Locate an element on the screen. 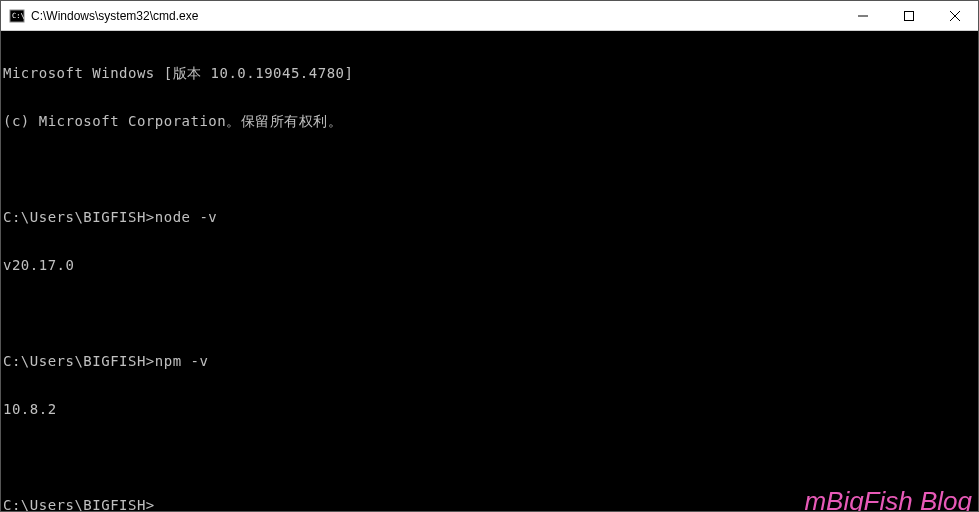 The width and height of the screenshot is (979, 512). cmd-icon: C:\ is located at coordinates (17, 16).